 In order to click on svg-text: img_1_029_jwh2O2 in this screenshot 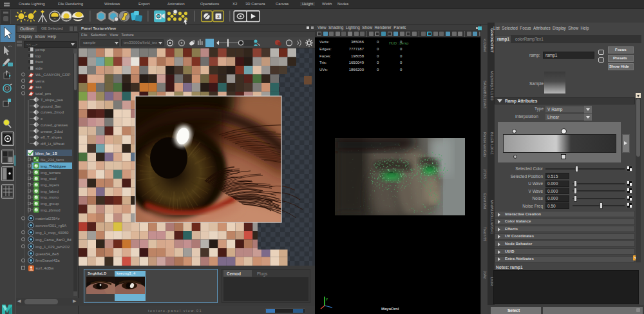, I will do `click(53, 247)`.